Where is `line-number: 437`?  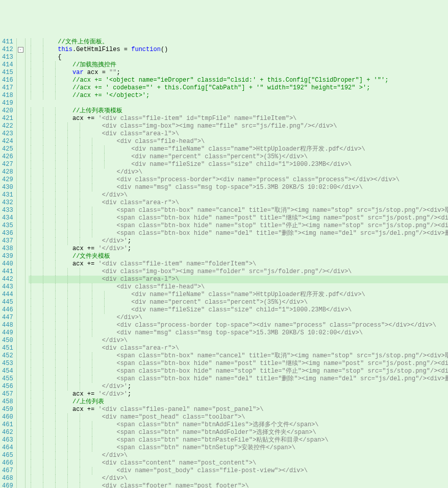 line-number: 437 is located at coordinates (8, 241).